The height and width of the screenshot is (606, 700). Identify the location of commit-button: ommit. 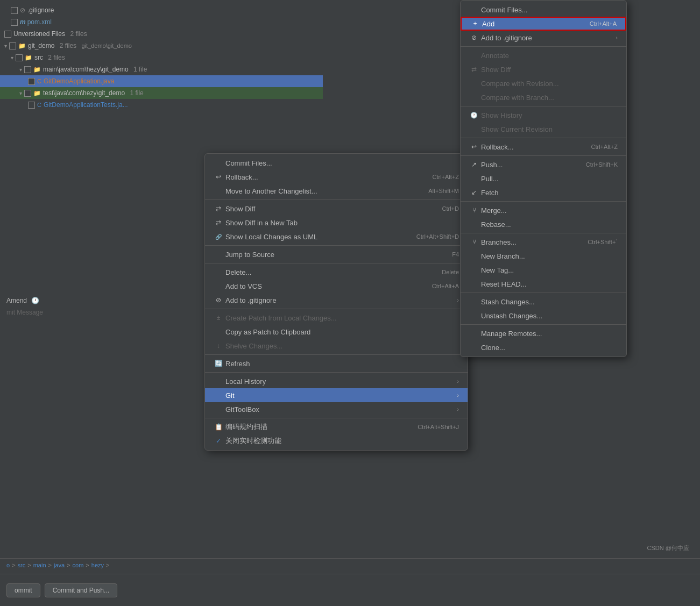
(24, 590).